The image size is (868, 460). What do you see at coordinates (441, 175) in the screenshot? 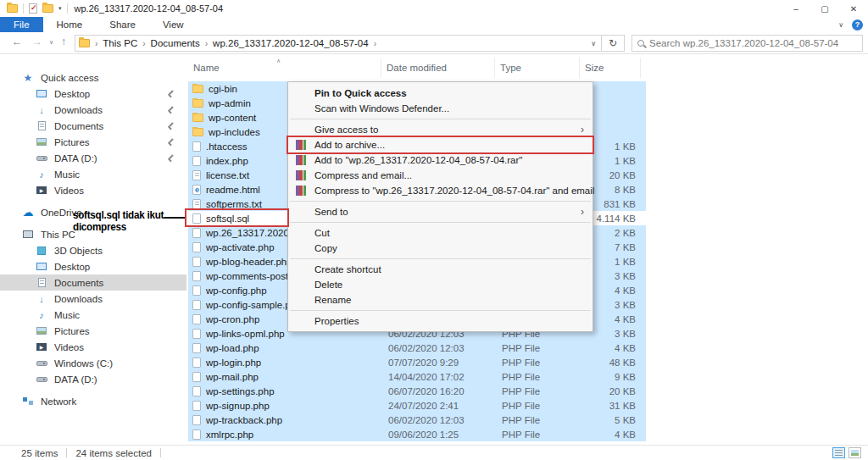
I see `menu-item-compress-and-email: Compress and email...` at bounding box center [441, 175].